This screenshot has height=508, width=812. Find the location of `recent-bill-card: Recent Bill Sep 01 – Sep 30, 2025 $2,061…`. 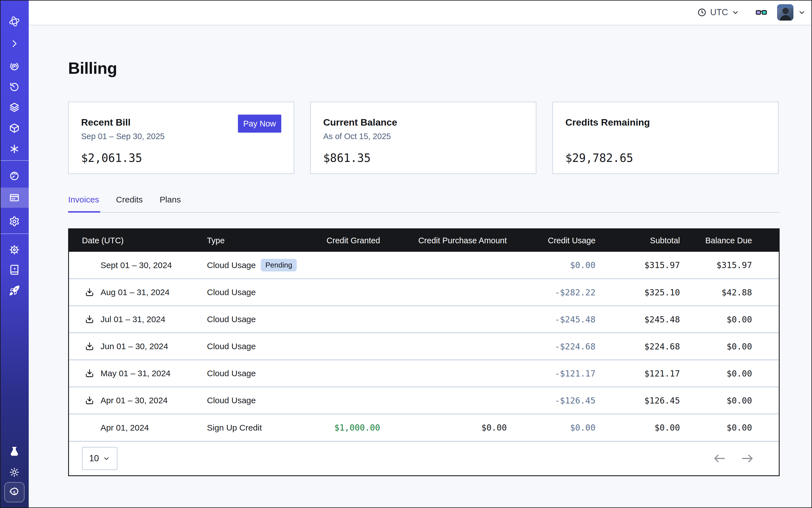

recent-bill-card: Recent Bill Sep 01 – Sep 30, 2025 $2,061… is located at coordinates (181, 138).